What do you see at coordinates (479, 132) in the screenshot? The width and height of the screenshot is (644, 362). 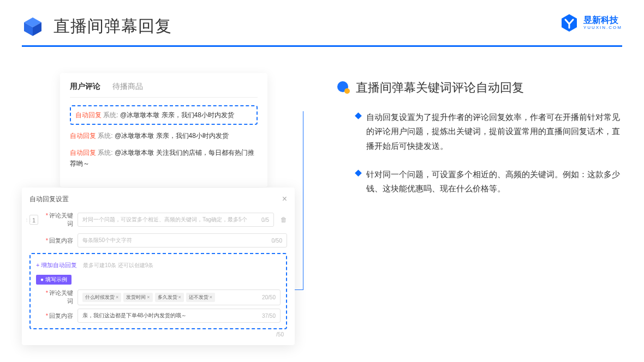 I see `bullet-item: 自动回复设置为了提升作者的评论回复效率，作者可在开播前针对常见的评论用户问题，提…` at bounding box center [479, 132].